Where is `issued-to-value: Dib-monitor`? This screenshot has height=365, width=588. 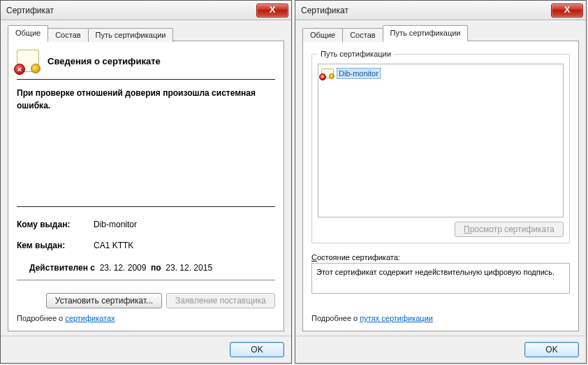 issued-to-value: Dib-monitor is located at coordinates (115, 224).